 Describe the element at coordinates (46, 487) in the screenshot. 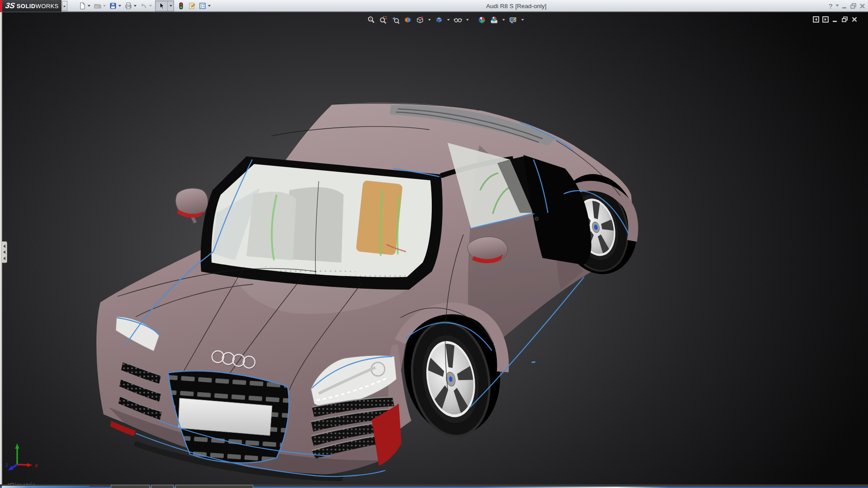

I see `taskbar-active-button-top` at that location.